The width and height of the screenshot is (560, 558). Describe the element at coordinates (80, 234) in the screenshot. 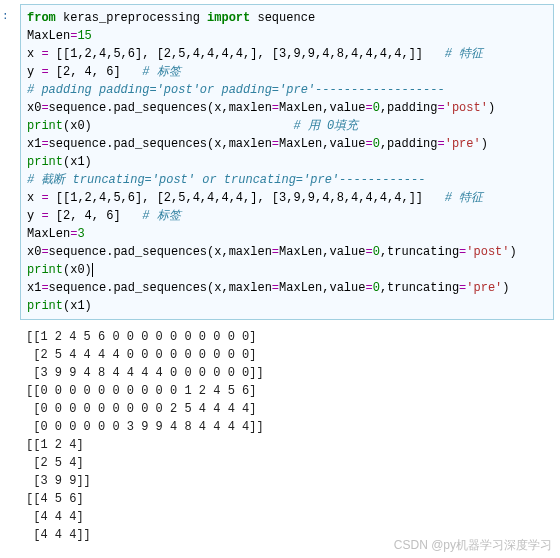

I see `num: 3` at that location.